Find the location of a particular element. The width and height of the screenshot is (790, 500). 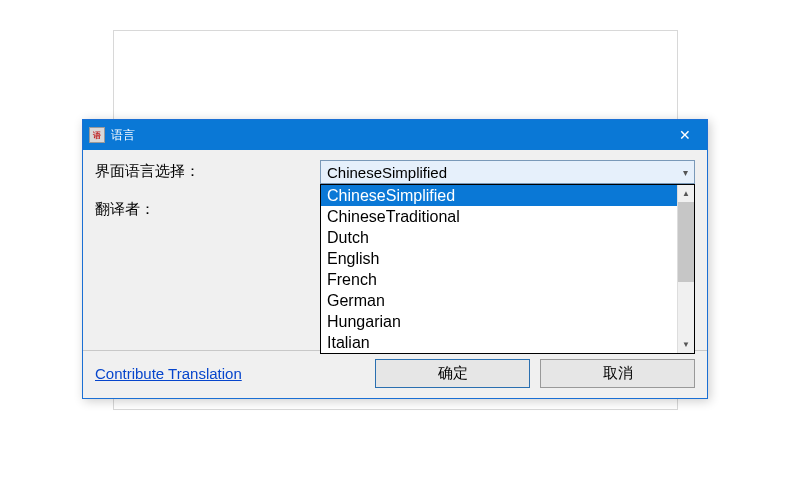

dropdown-item: ChineseTraditional is located at coordinates (499, 216).